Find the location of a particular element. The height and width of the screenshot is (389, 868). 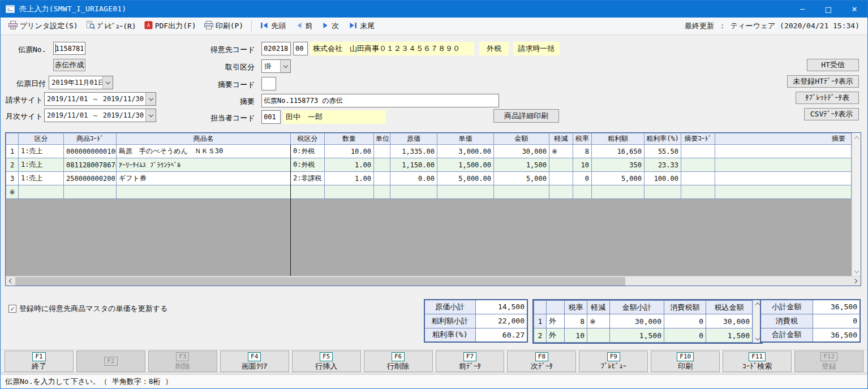

scroll-down-icon is located at coordinates (857, 271).